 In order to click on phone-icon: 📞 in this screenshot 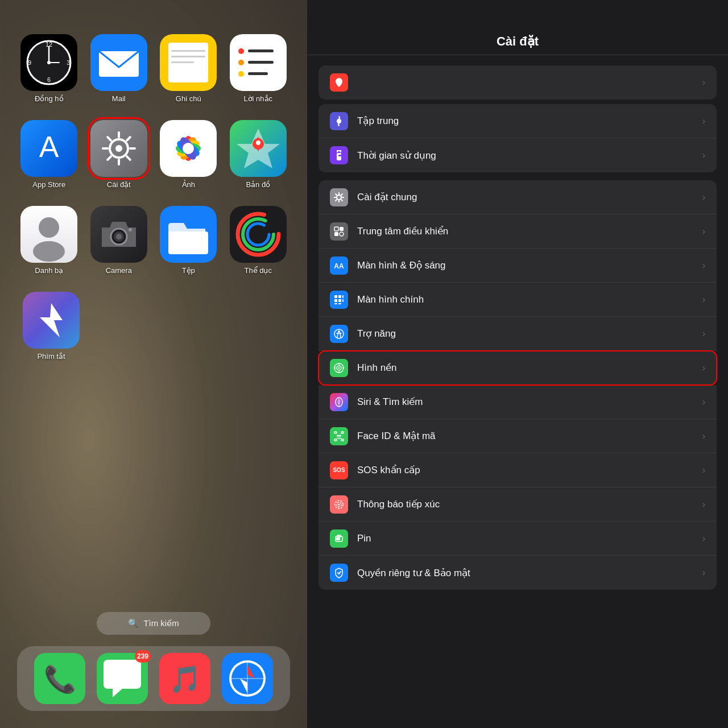, I will do `click(60, 679)`.